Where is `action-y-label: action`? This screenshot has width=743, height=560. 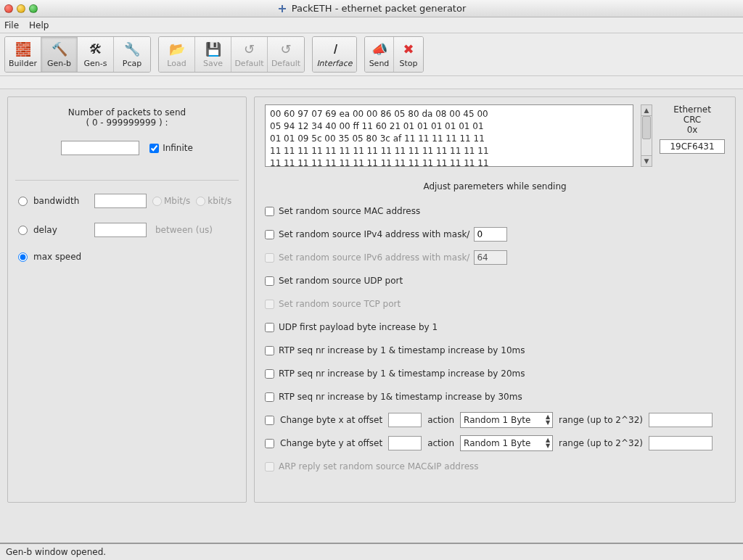 action-y-label: action is located at coordinates (441, 443).